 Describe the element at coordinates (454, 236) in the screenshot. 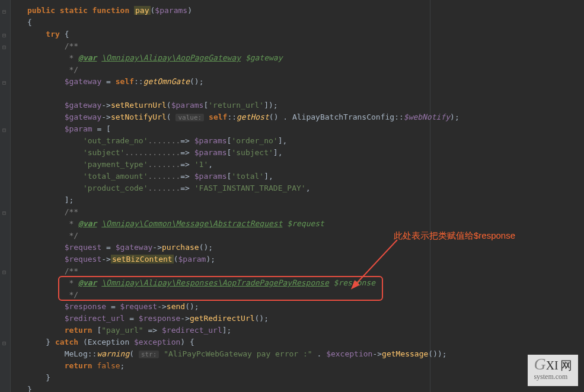

I see `annotation-text: 此处表示把类赋值给$response` at that location.